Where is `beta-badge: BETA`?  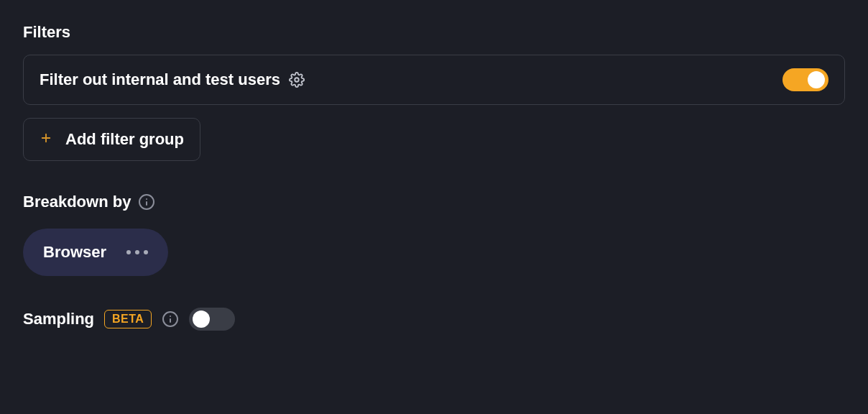 beta-badge: BETA is located at coordinates (128, 319).